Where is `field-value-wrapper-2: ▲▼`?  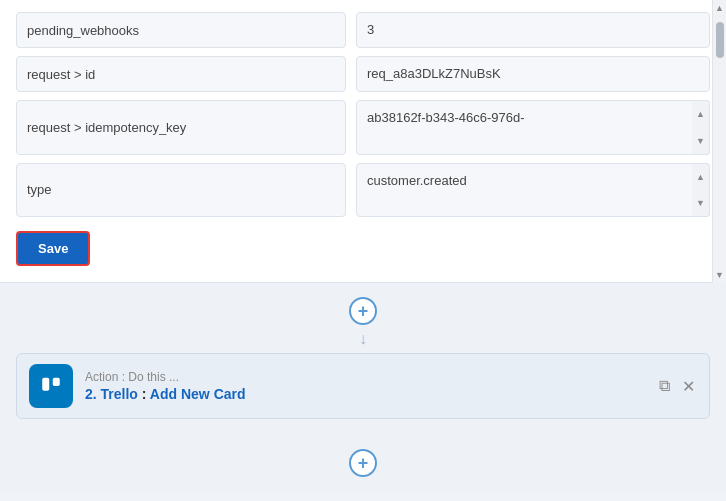
field-value-wrapper-2: ▲▼ is located at coordinates (533, 127).